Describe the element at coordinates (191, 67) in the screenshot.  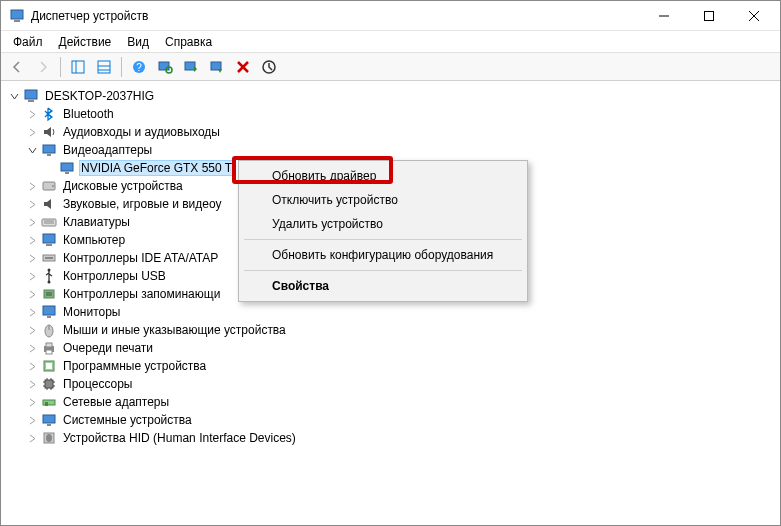
I see `update-driver-button` at that location.